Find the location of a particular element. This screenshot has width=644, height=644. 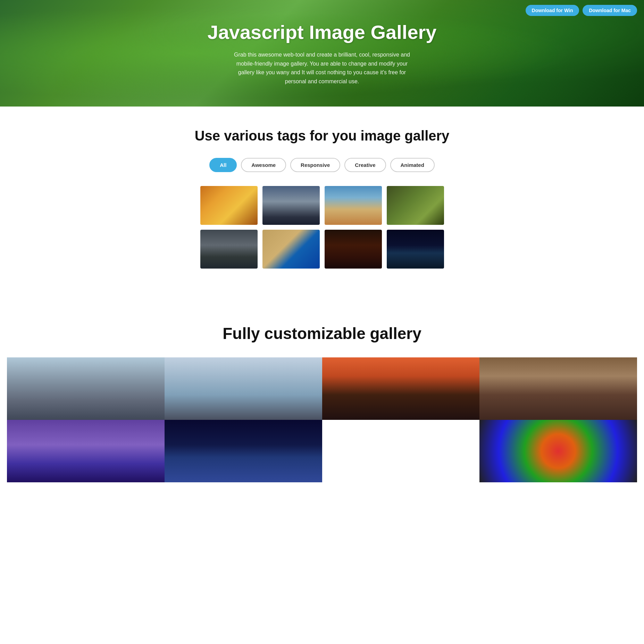

filter-animated-button: Animated is located at coordinates (412, 165).